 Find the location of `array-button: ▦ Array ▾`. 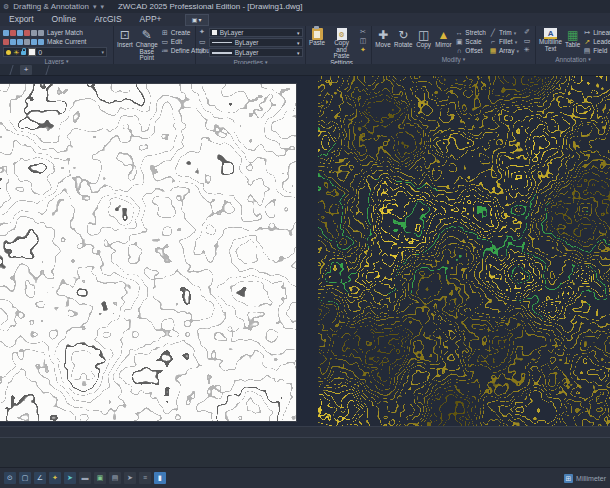

array-button: ▦ Array ▾ is located at coordinates (504, 50).